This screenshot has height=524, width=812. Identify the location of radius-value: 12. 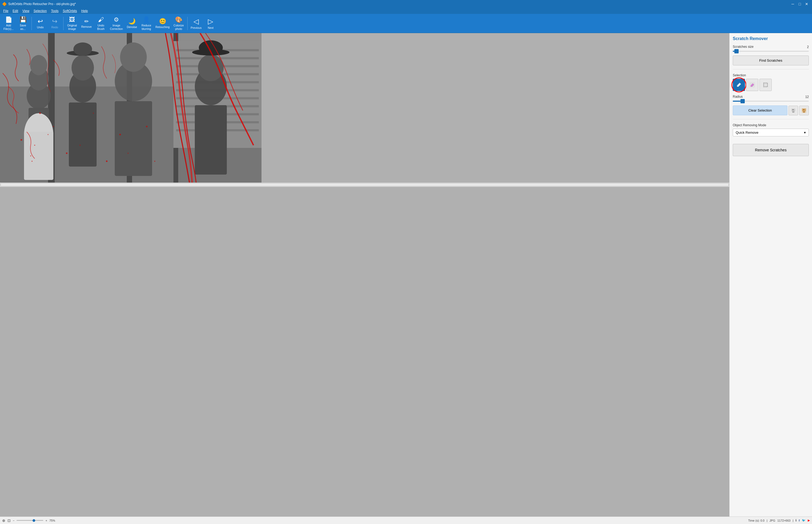
(805, 97).